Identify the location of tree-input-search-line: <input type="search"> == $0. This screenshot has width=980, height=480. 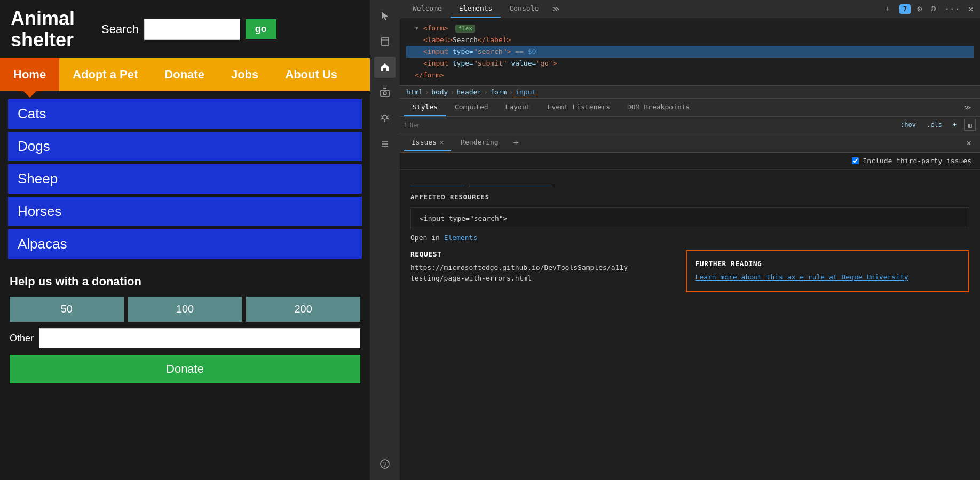
(690, 52).